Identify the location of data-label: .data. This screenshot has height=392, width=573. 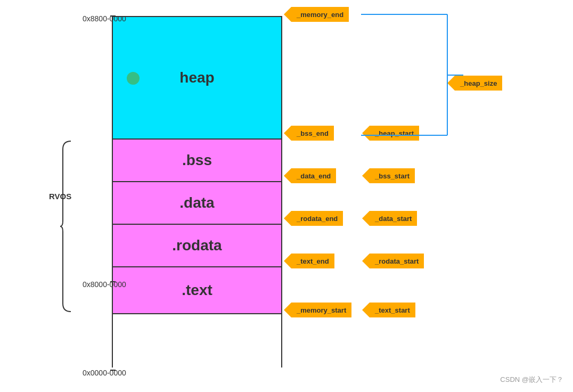
(197, 203).